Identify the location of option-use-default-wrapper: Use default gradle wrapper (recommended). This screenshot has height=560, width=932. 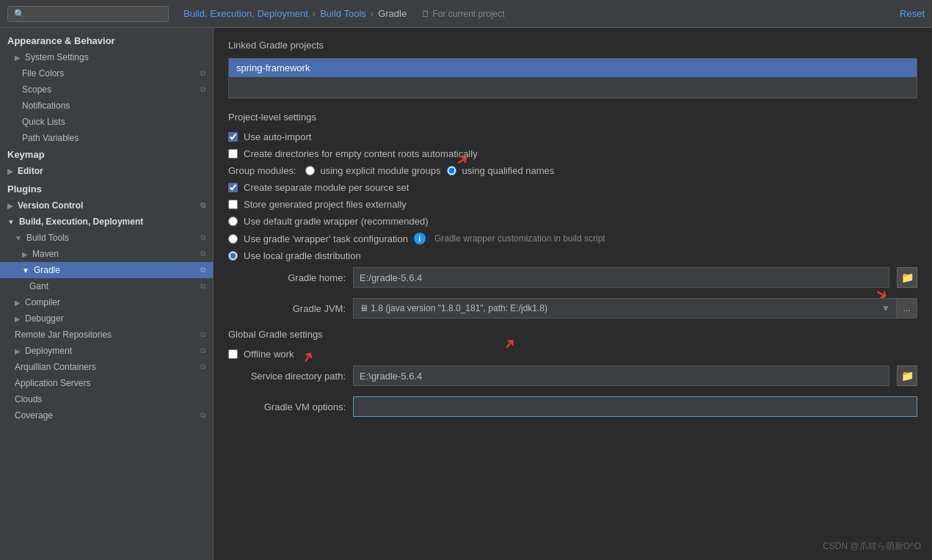
(572, 222).